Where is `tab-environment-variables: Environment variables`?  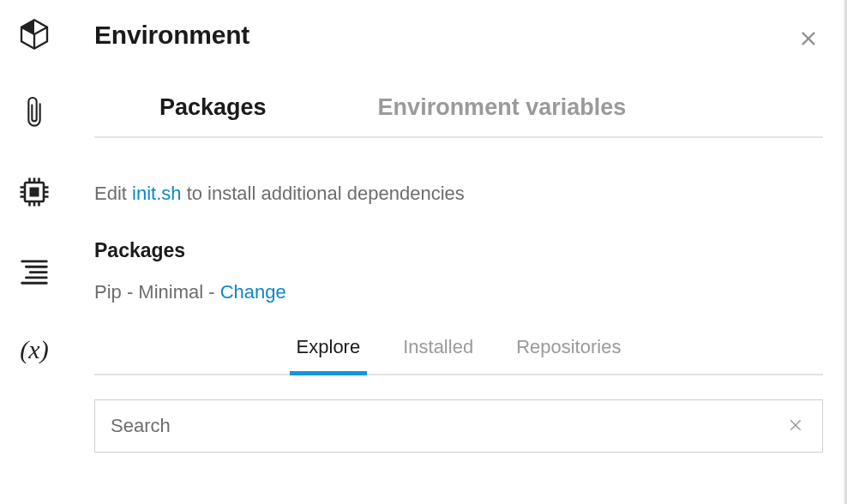 tab-environment-variables: Environment variables is located at coordinates (502, 115).